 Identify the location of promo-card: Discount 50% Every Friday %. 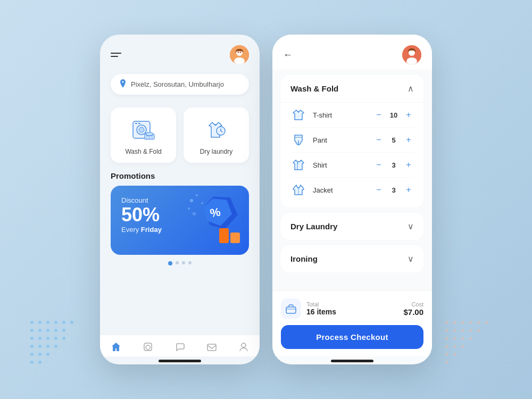
(180, 220).